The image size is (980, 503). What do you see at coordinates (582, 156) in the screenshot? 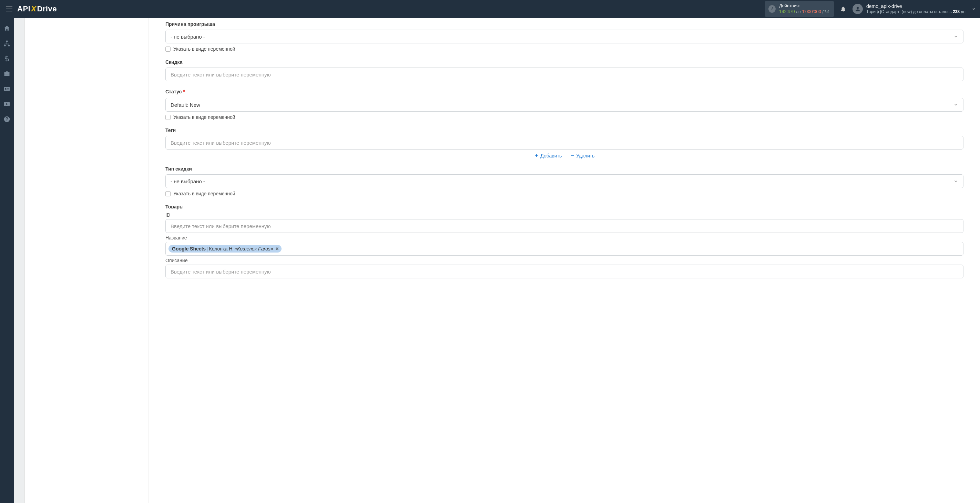
I see `tags-delete-button: Удалить` at bounding box center [582, 156].